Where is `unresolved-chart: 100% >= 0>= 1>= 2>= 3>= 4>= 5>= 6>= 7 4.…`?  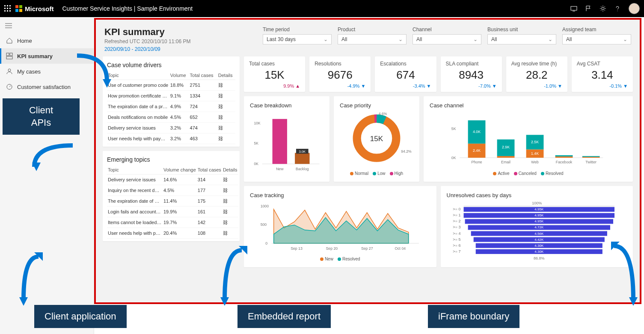
unresolved-chart: 100% >= 0>= 1>= 2>= 3>= 4>= 5>= 6>= 7 4.… is located at coordinates (537, 231).